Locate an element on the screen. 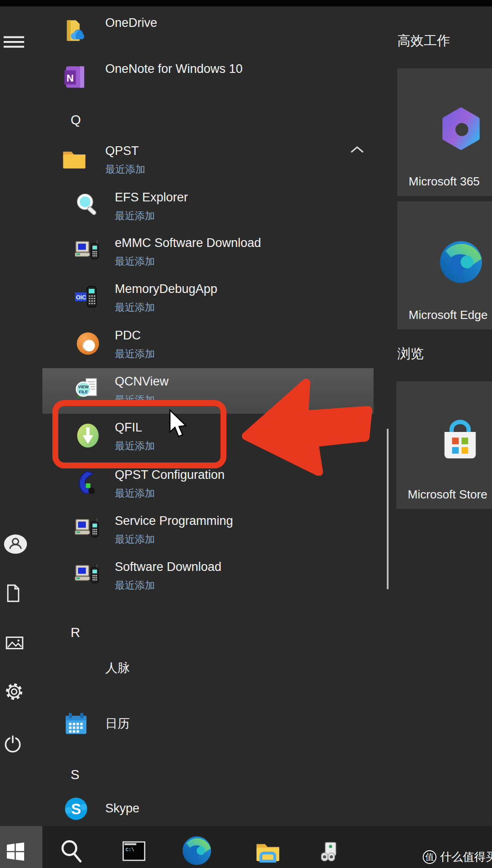 This screenshot has width=492, height=868. tile-Microsoft Store: Microsoft Store is located at coordinates (444, 445).